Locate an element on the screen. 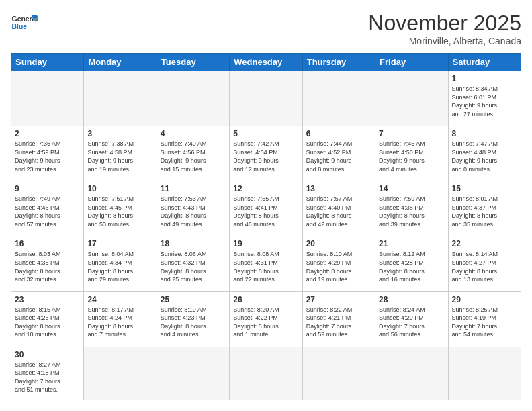 The height and width of the screenshot is (411, 532). day-info: Sunrise: 8:01 AM Sunset: 4:37 PM Dayligh… is located at coordinates (485, 212).